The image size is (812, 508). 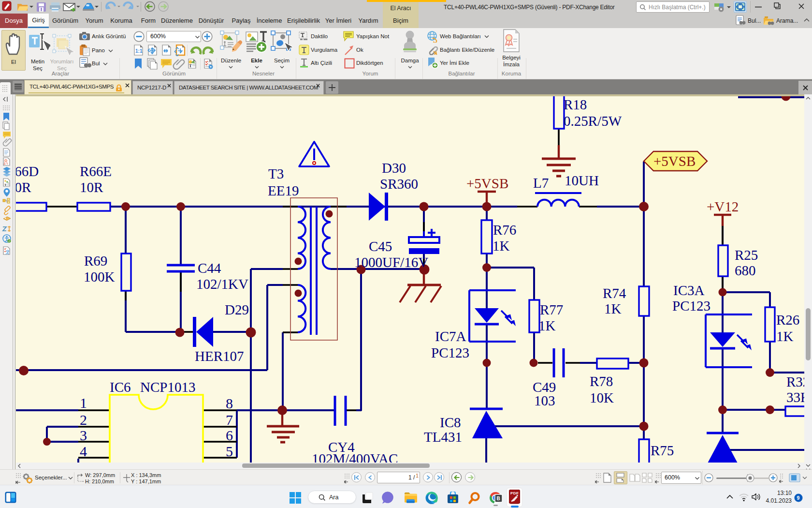 What do you see at coordinates (168, 387) in the screenshot?
I see `svg-text: NCP1013` at bounding box center [168, 387].